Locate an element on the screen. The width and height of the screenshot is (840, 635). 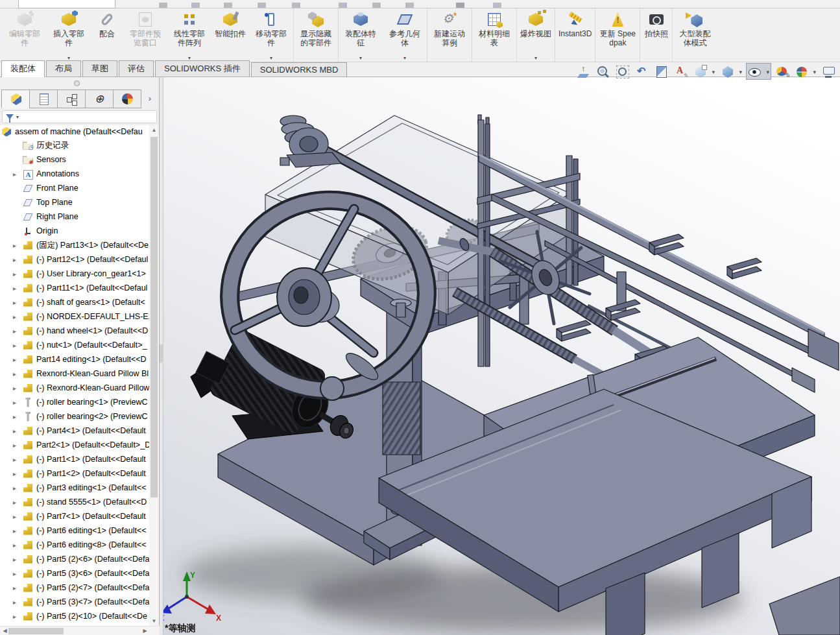
tree-item: (-) Part11<1> (Default<<Defaul is located at coordinates (75, 288).